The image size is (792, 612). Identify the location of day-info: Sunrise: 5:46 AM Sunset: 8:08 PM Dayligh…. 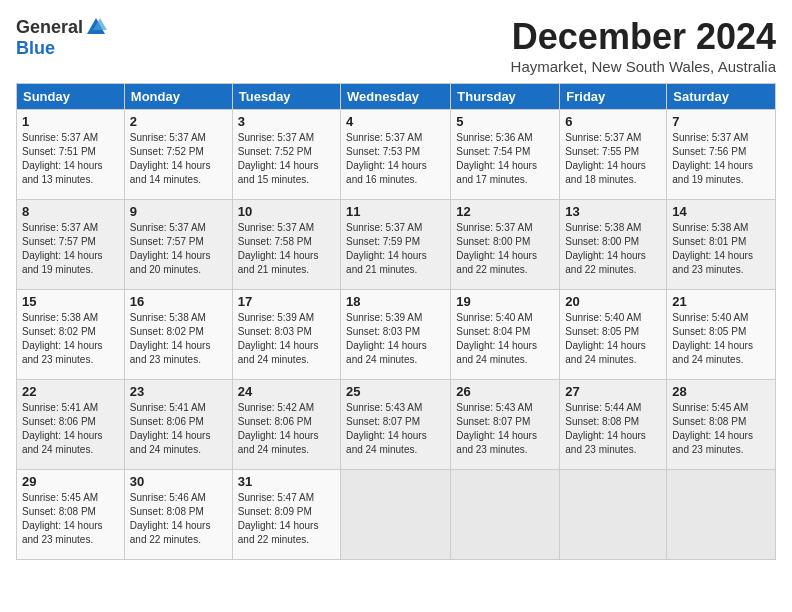
(178, 519).